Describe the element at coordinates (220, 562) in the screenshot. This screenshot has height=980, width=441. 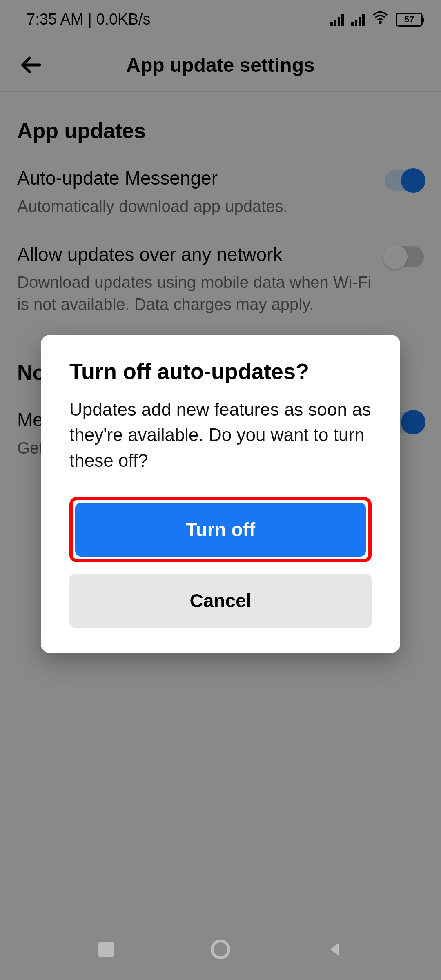
I see `dialog-actions: Turn off Cancel` at that location.